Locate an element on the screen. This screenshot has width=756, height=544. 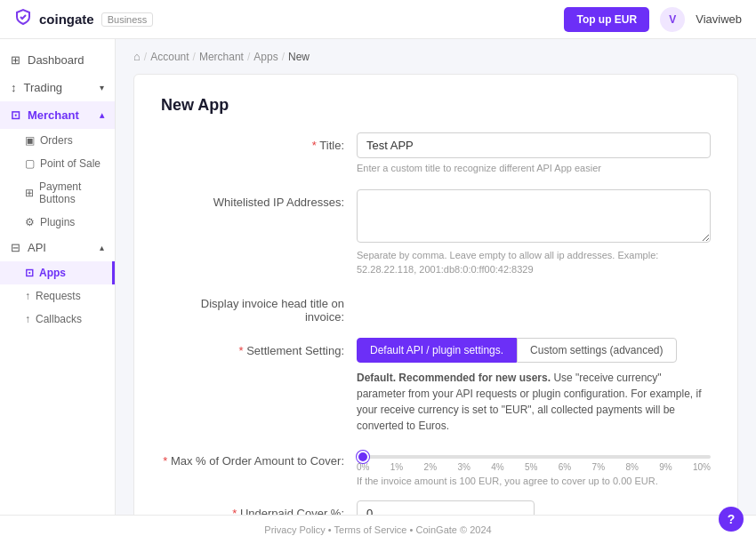
home-icon: ⌂ is located at coordinates (137, 57).